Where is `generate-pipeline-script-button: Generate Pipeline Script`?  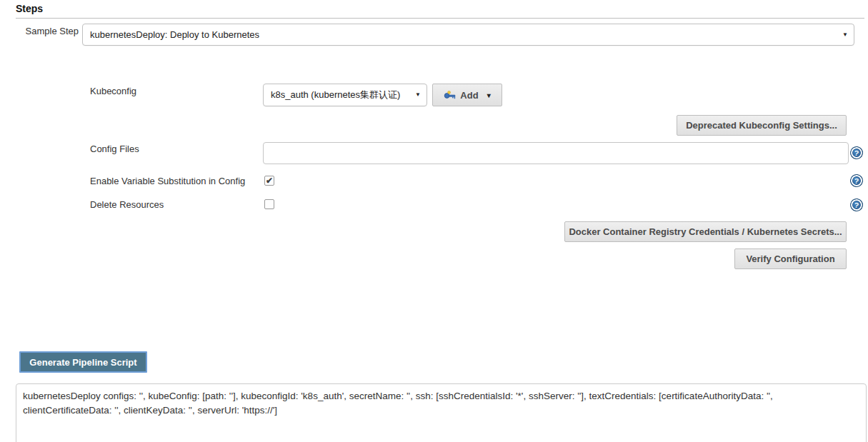 generate-pipeline-script-button: Generate Pipeline Script is located at coordinates (83, 362).